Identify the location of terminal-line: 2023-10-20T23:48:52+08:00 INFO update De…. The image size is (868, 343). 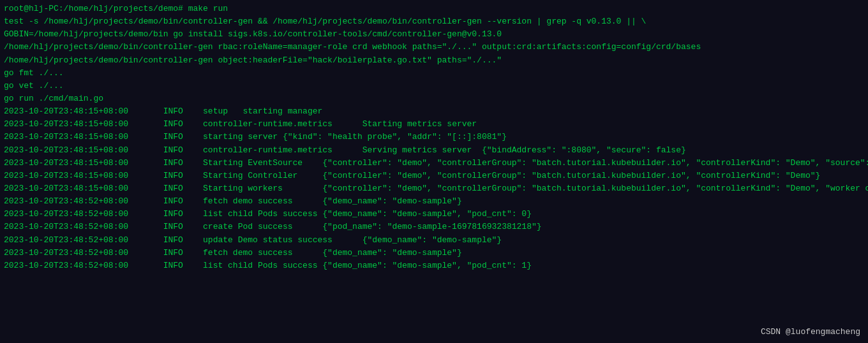
(434, 240).